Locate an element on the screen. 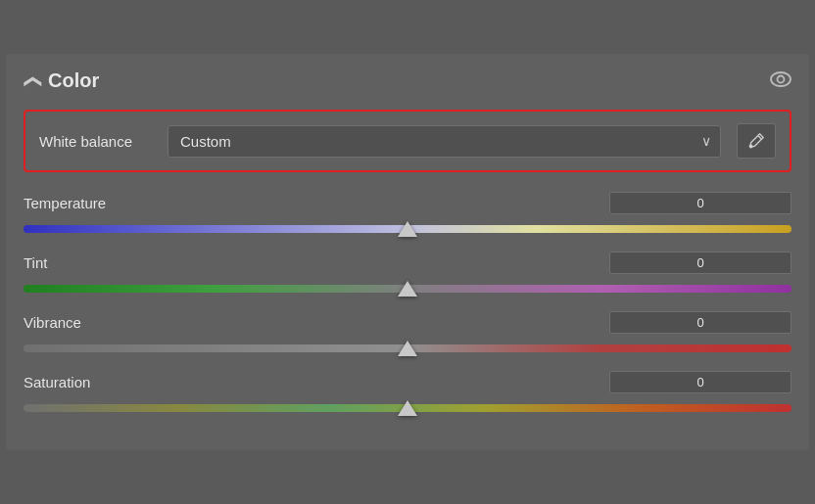 Image resolution: width=815 pixels, height=504 pixels. eyedropper-icon is located at coordinates (756, 141).